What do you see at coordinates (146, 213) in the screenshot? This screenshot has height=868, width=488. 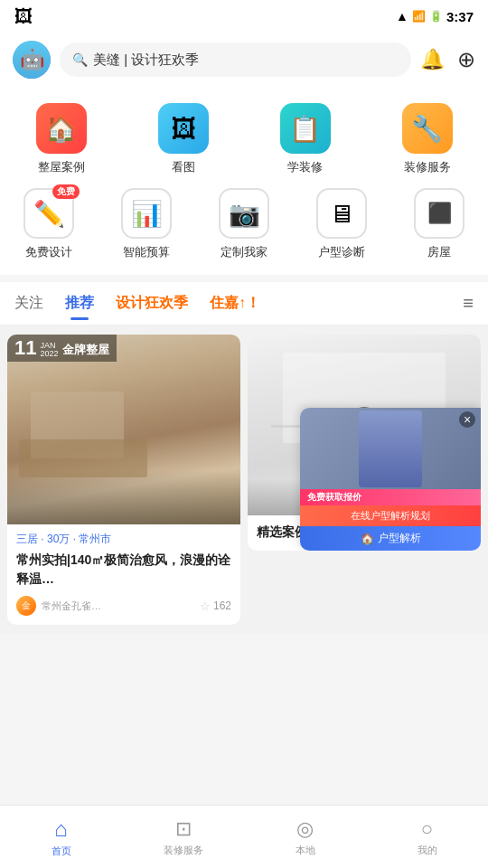 I see `cat-icon-budget: 📊` at bounding box center [146, 213].